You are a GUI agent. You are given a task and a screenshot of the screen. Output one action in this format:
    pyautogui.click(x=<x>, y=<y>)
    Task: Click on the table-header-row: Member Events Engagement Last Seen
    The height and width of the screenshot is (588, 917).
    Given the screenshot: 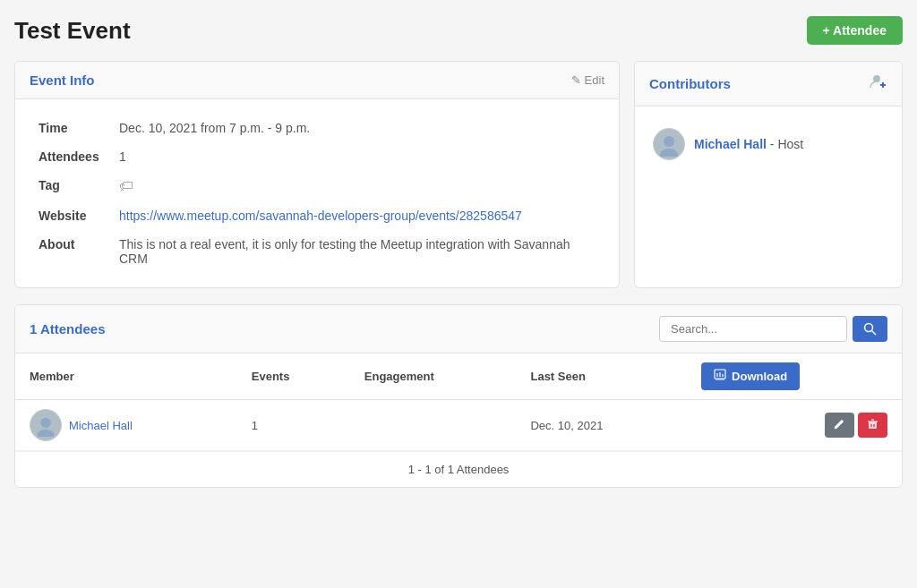 What is the action you would take?
    pyautogui.click(x=458, y=377)
    